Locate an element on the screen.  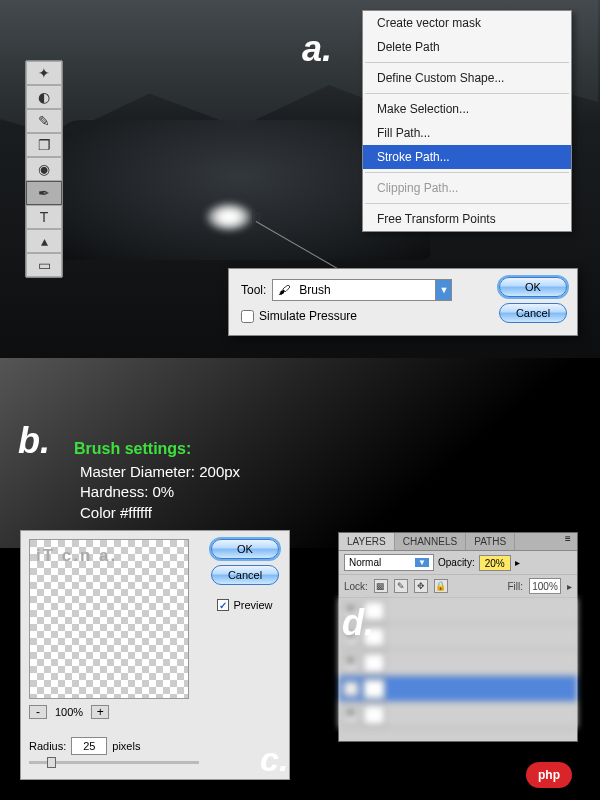
shape-tool-icon: ▭ is located at coordinates (44, 265).